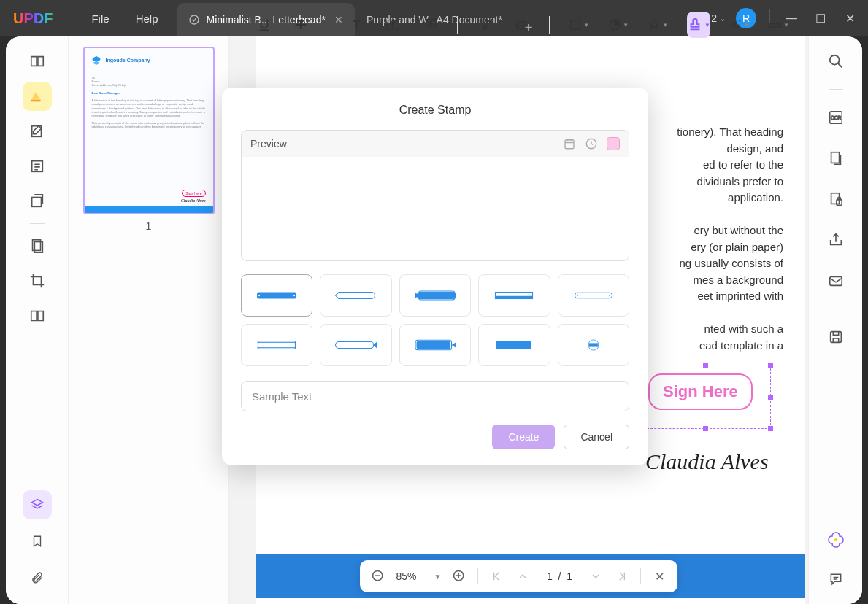 The image size is (868, 604). What do you see at coordinates (596, 437) in the screenshot?
I see `cancel-button: Cancel` at bounding box center [596, 437].